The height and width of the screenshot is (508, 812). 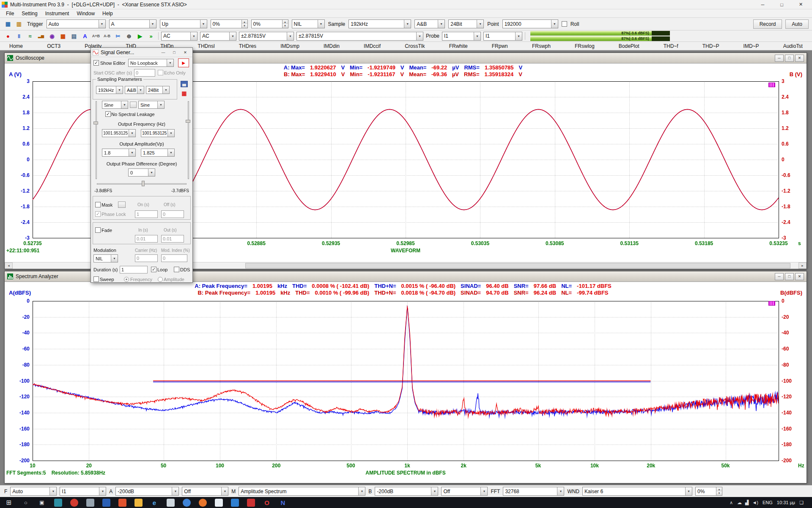 What do you see at coordinates (797, 24) in the screenshot?
I see `auto-scale-button: Auto` at bounding box center [797, 24].